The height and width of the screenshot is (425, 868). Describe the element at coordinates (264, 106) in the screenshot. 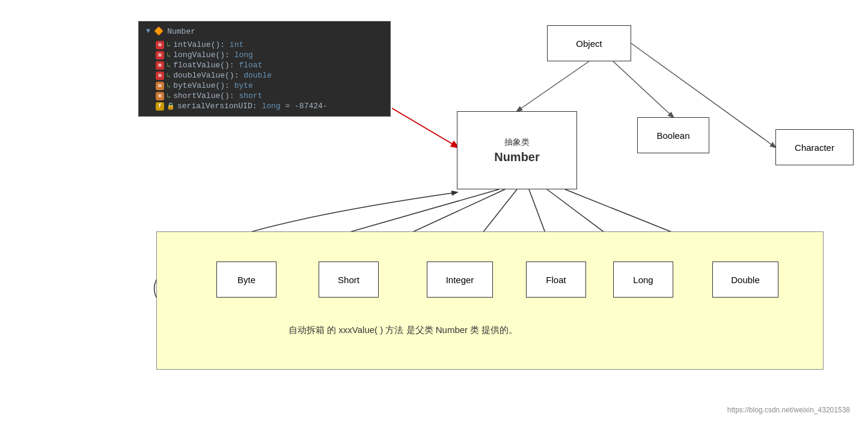

I see `ide-method-serial: f 🔒 serialVersionUID: long = -87424-` at that location.